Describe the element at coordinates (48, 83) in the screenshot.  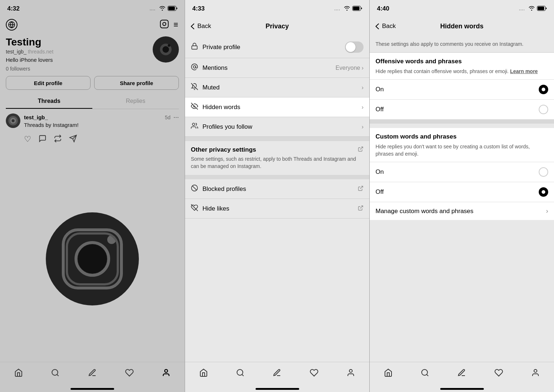
I see `edit-profile-button: Edit profile` at that location.